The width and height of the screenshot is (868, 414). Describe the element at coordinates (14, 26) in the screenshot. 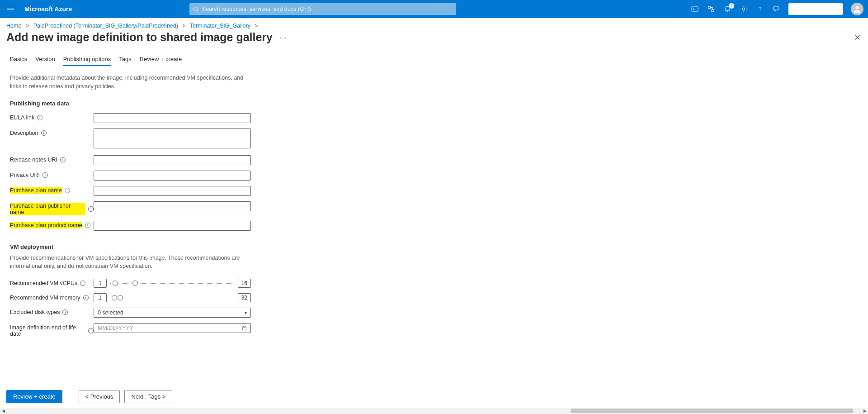

I see `breadcrumb-home: Home` at that location.